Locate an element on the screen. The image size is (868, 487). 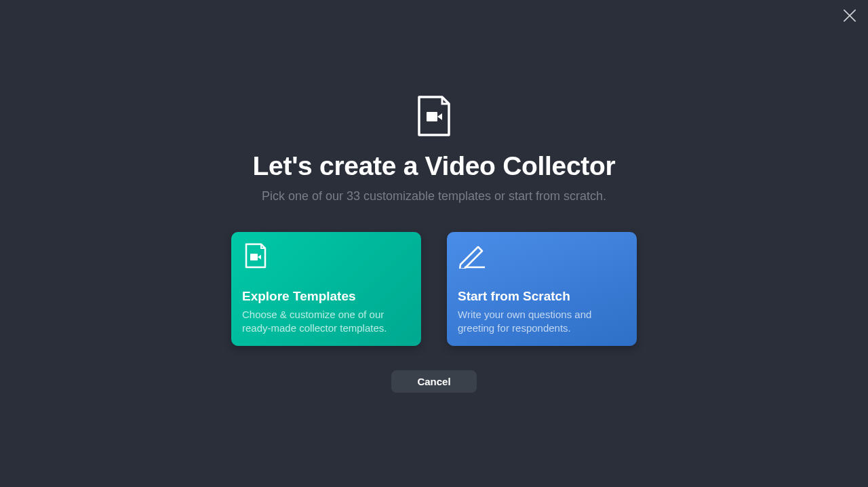
close-button is located at coordinates (850, 17).